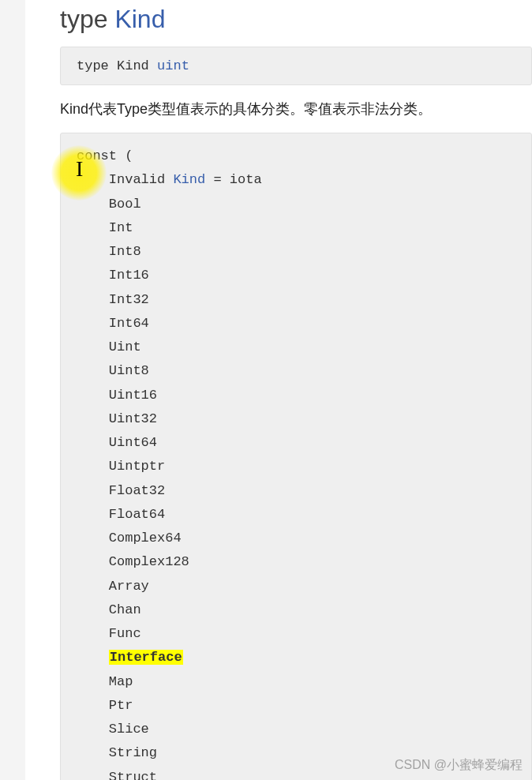 The image size is (532, 780). What do you see at coordinates (296, 371) in the screenshot?
I see `const-item: Uint8` at bounding box center [296, 371].